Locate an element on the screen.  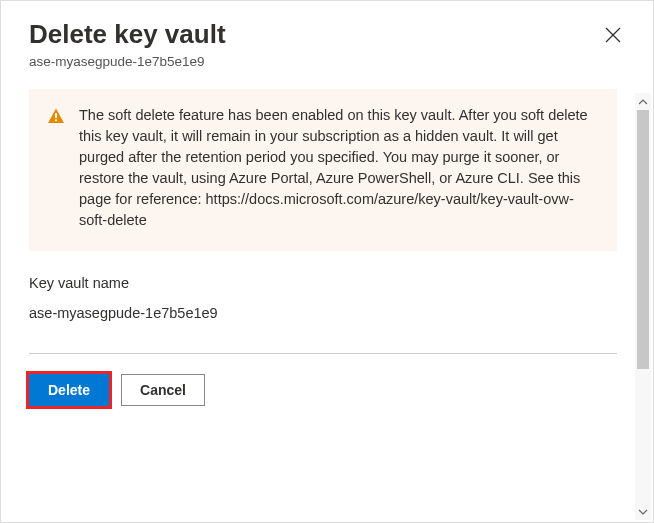
scroll-up-arrow-icon is located at coordinates (643, 102).